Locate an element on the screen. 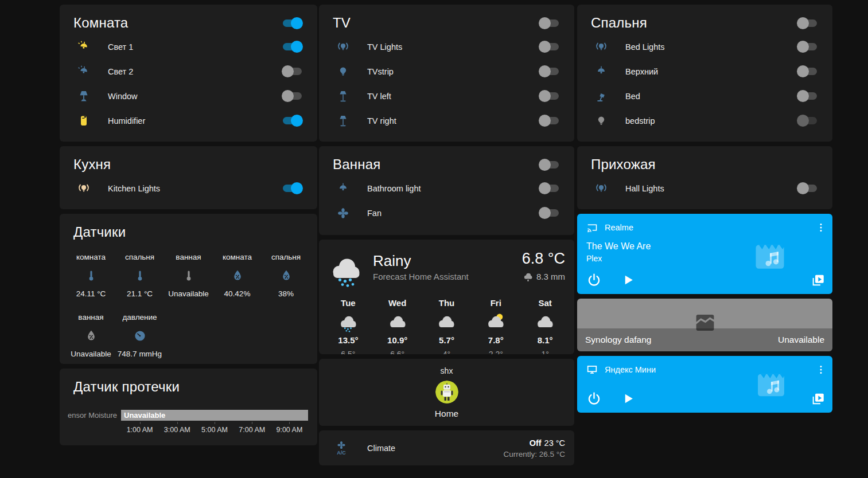 This screenshot has height=478, width=868. entity-row-kitchen-lights: Kitchen Lights is located at coordinates (188, 188).